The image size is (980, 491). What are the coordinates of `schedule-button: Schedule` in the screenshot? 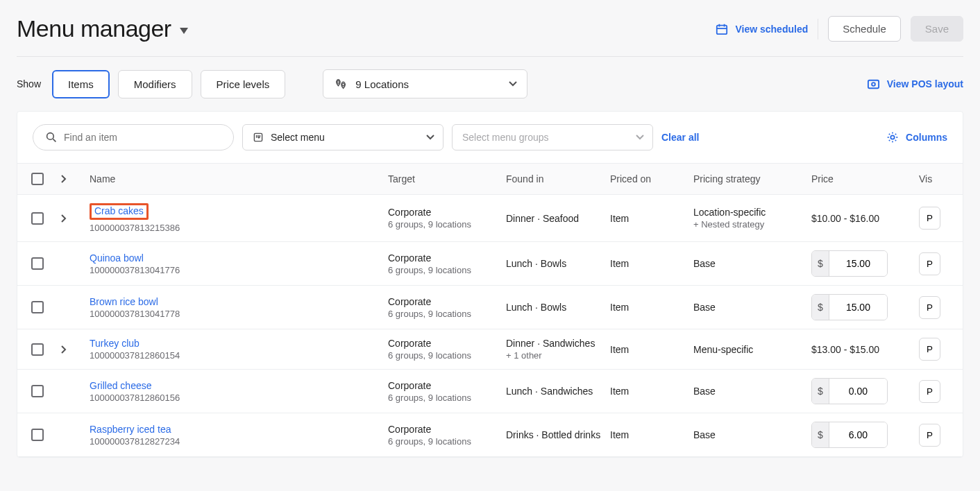 It's located at (865, 29).